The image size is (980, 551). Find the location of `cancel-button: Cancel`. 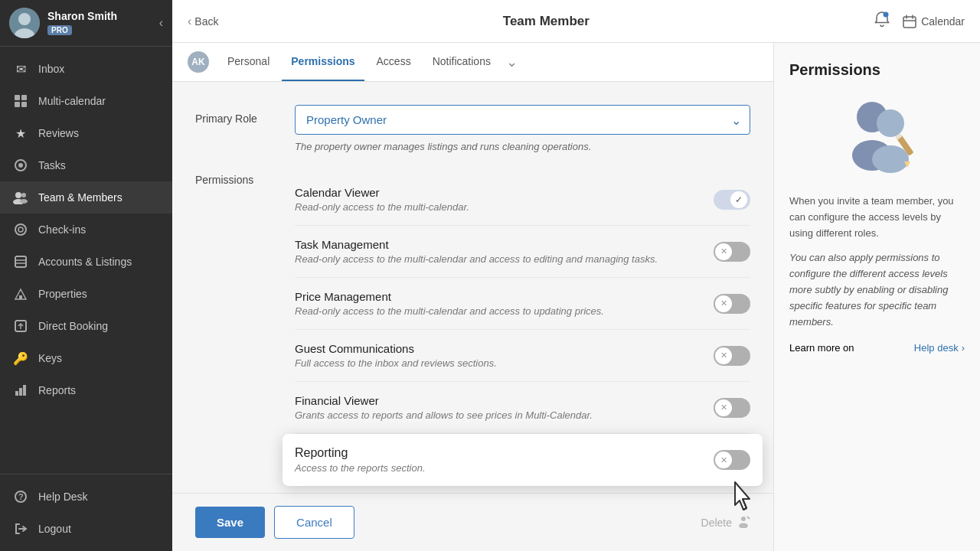

cancel-button: Cancel is located at coordinates (314, 522).